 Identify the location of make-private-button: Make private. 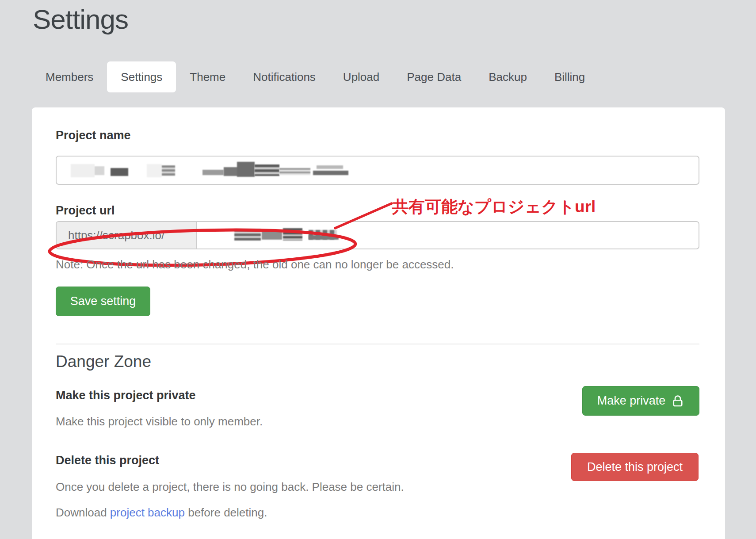
(641, 401).